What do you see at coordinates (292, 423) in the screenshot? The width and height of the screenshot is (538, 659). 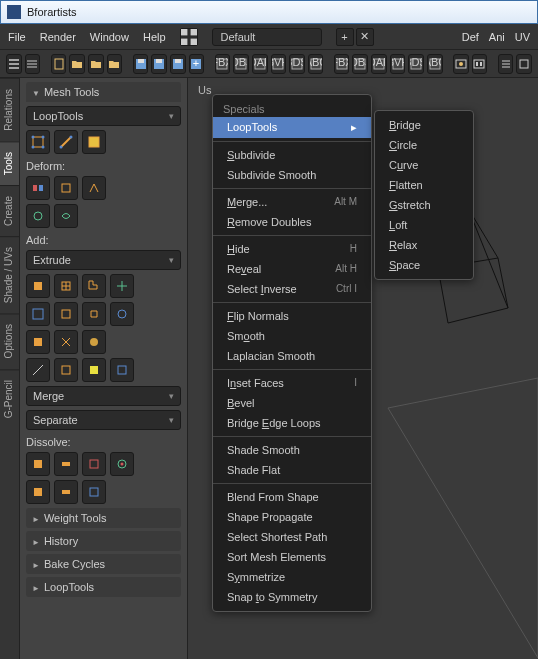 I see `menu-bridge-edge-loops: Bridge Edge Loops` at bounding box center [292, 423].